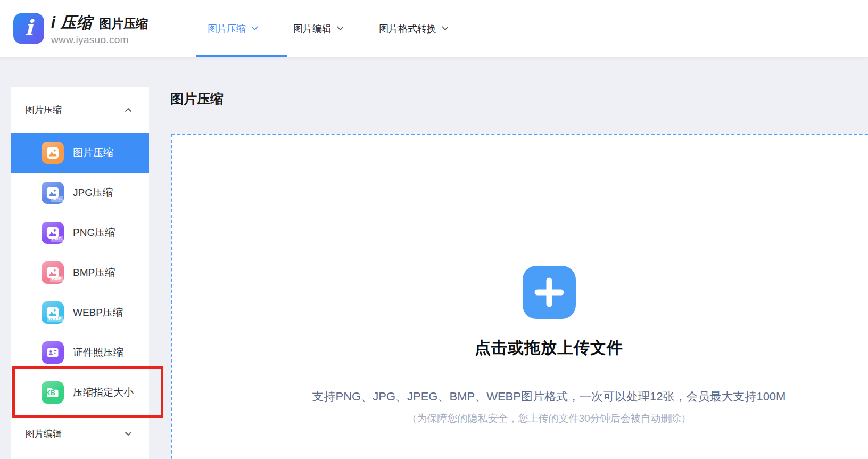 The image size is (868, 459). What do you see at coordinates (29, 29) in the screenshot?
I see `brand-logo-icon: i` at bounding box center [29, 29].